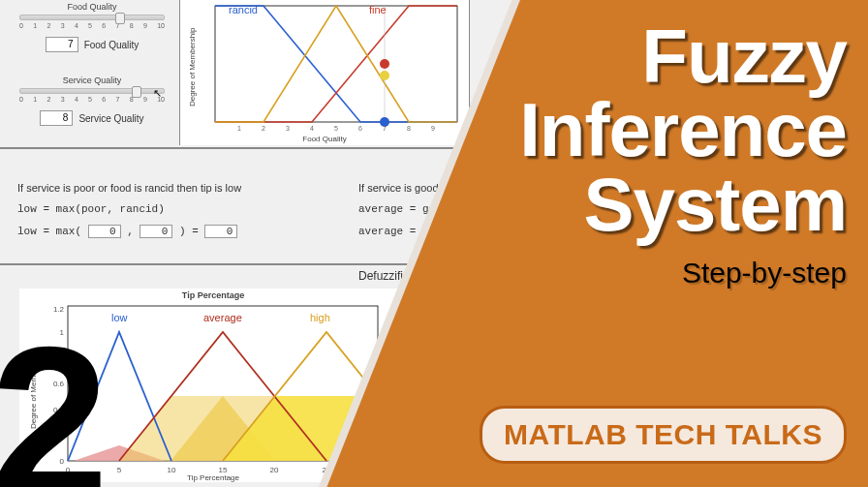  Describe the element at coordinates (120, 318) in the screenshot. I see `legend-low: low` at that location.